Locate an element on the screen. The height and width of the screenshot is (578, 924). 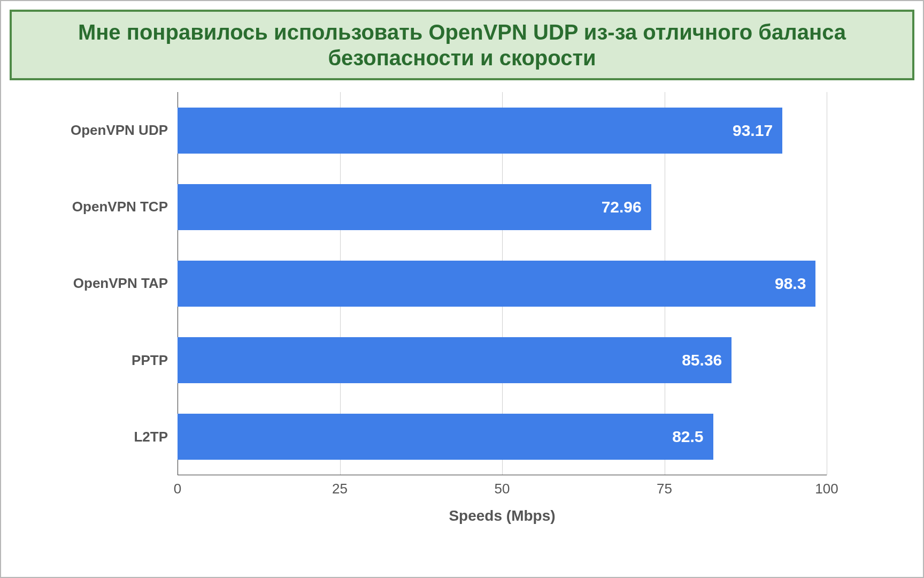
bar-row: PPTP 85.36 is located at coordinates (502, 360).